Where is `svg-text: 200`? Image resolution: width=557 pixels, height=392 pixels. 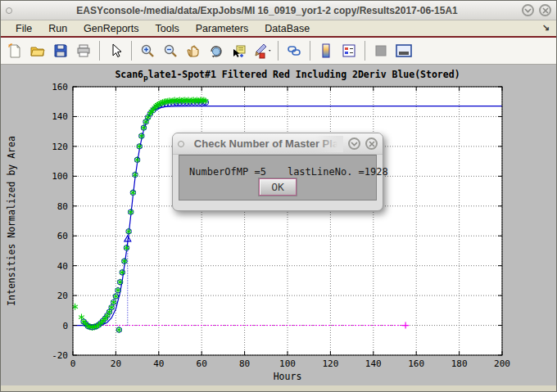 svg-text: 200 is located at coordinates (502, 363).